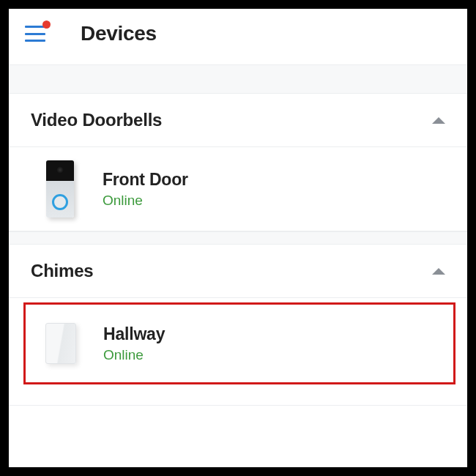  Describe the element at coordinates (238, 37) in the screenshot. I see `header: Devices` at that location.